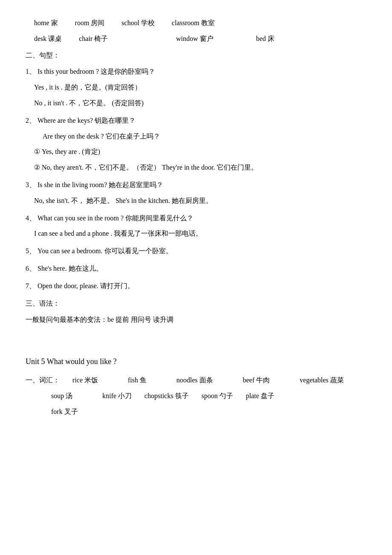 Image resolution: width=392 pixels, height=555 pixels. I want to click on answer-zh: 是的，它是。(肯定回答）, so click(103, 87).